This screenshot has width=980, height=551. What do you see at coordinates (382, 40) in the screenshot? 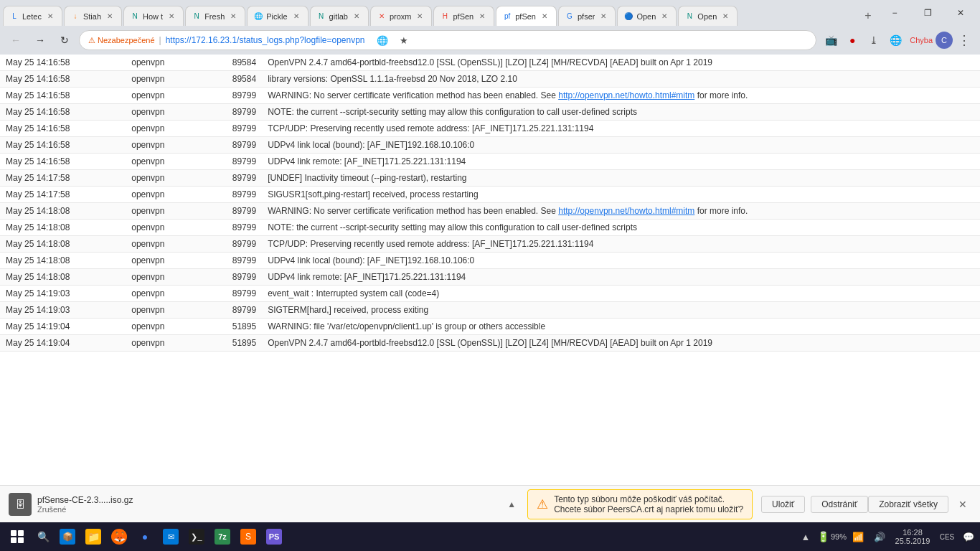
I see `translate-icon: 🌐` at bounding box center [382, 40].